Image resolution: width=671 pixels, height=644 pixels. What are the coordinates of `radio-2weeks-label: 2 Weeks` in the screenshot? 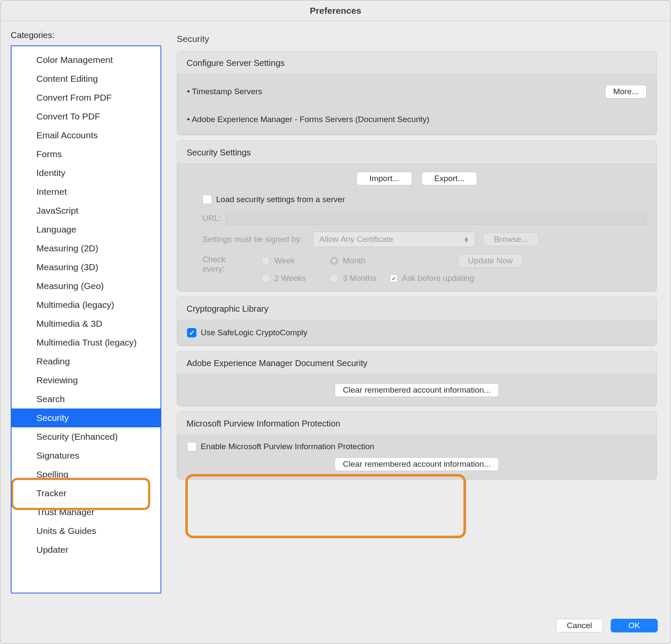 It's located at (290, 278).